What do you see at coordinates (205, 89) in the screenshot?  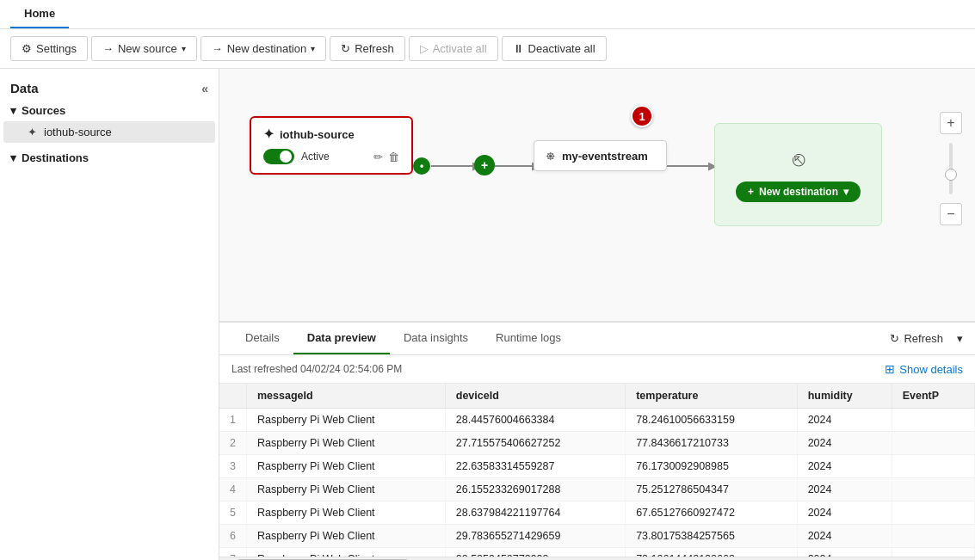 I see `sidebar-collapse-button: «` at bounding box center [205, 89].